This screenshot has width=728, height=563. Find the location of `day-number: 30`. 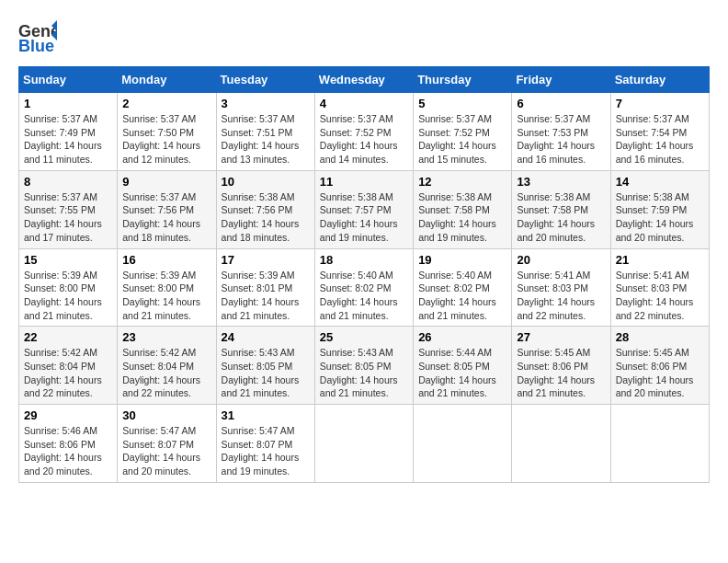

day-number: 30 is located at coordinates (166, 416).